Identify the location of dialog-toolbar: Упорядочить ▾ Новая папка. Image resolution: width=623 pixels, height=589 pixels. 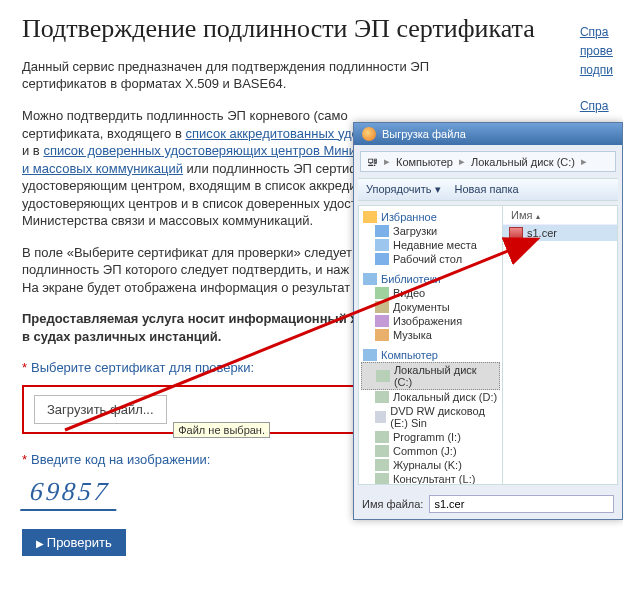
(488, 190).